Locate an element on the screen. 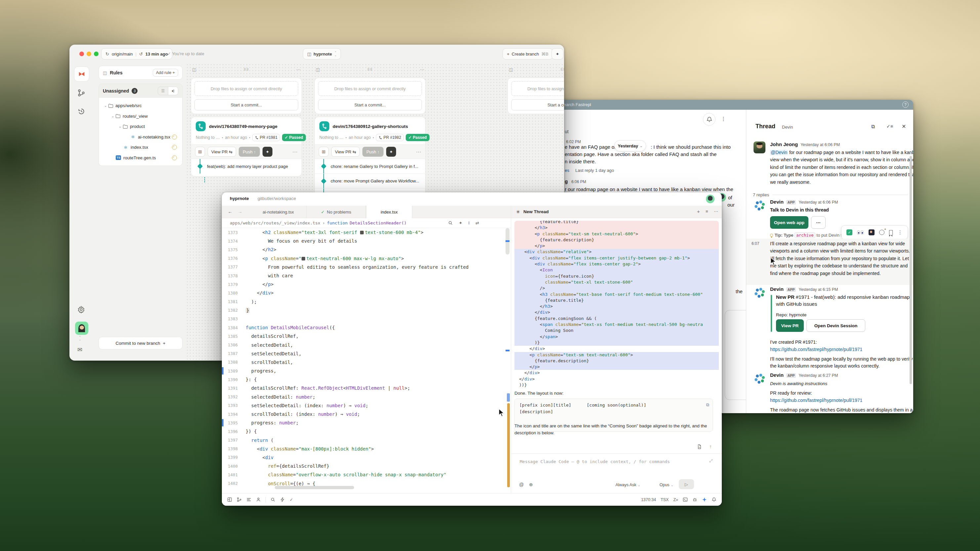 This screenshot has height=551, width=980. code-line: 1389 progress, is located at coordinates (366, 371).